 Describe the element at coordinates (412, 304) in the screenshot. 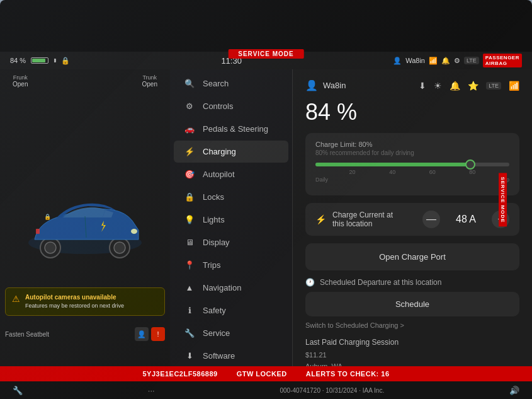

I see `scheduled-departure-section: 🕐 Scheduled Departure at this location S…` at that location.